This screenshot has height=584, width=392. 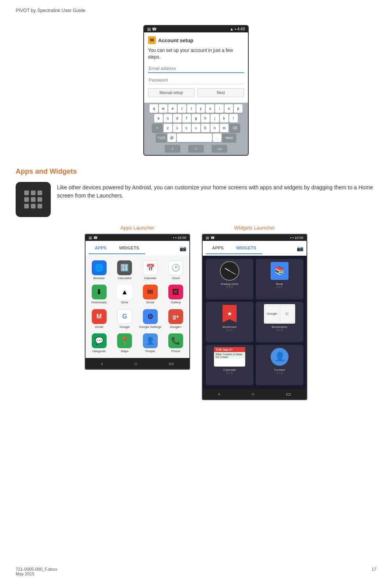 What do you see at coordinates (196, 80) in the screenshot?
I see `password-input` at bounding box center [196, 80].